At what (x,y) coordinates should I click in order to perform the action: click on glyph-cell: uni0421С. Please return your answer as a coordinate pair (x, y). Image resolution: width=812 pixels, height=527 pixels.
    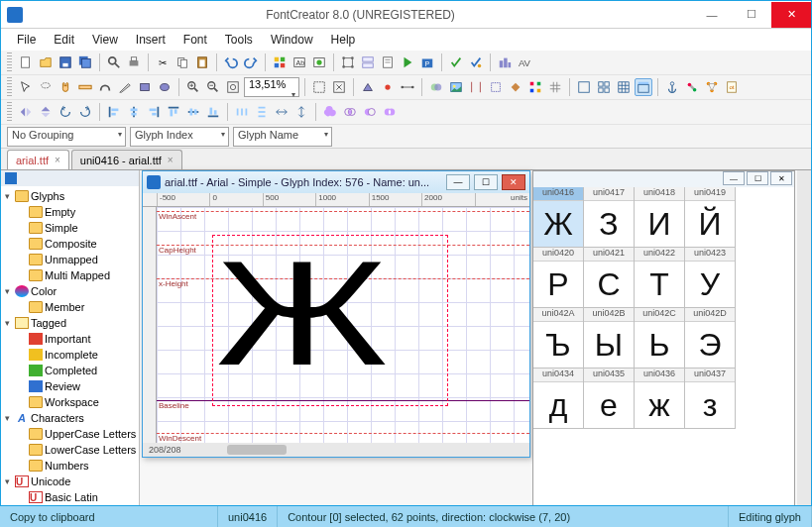
    Looking at the image, I should click on (609, 277).